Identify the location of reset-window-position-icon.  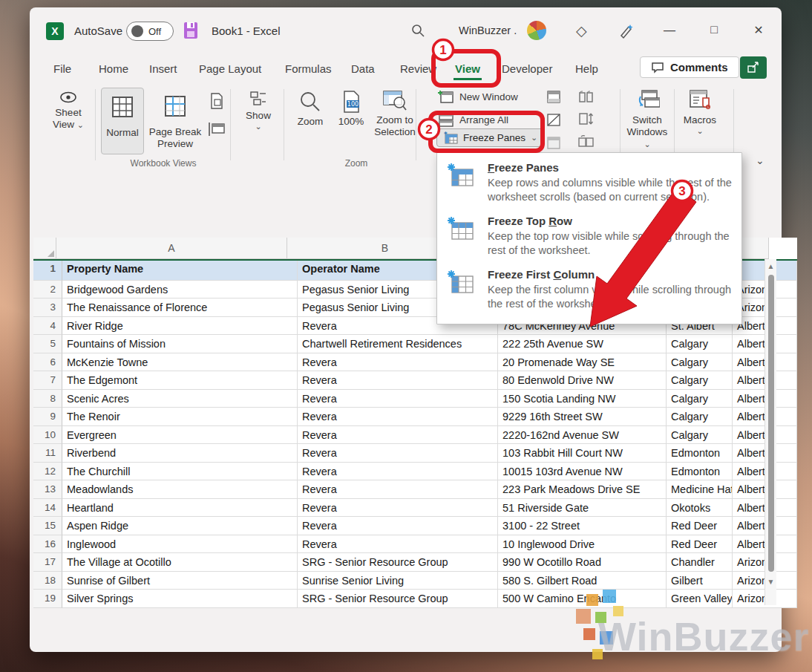
(586, 141).